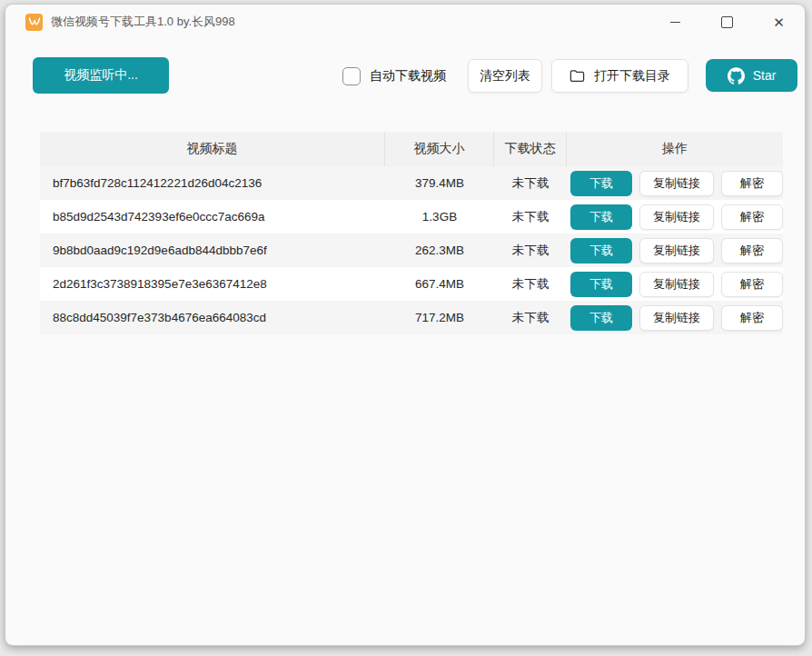 The image size is (812, 656). What do you see at coordinates (213, 318) in the screenshot?
I see `cell-video-title: 88c8dd45039f7e373b4676ea664083cd` at bounding box center [213, 318].